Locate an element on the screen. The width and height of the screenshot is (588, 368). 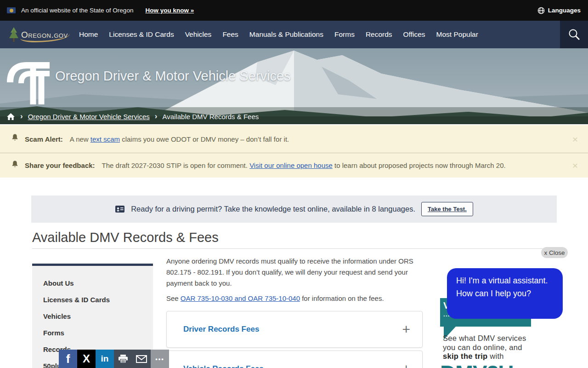
intro-paragraph: Anyone ordering DMV records must qualify… is located at coordinates (294, 272).